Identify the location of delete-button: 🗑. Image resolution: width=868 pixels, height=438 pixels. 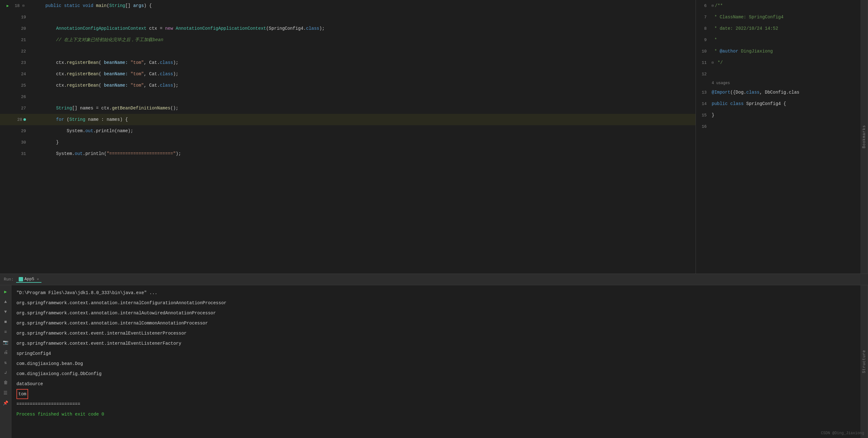
(6, 382).